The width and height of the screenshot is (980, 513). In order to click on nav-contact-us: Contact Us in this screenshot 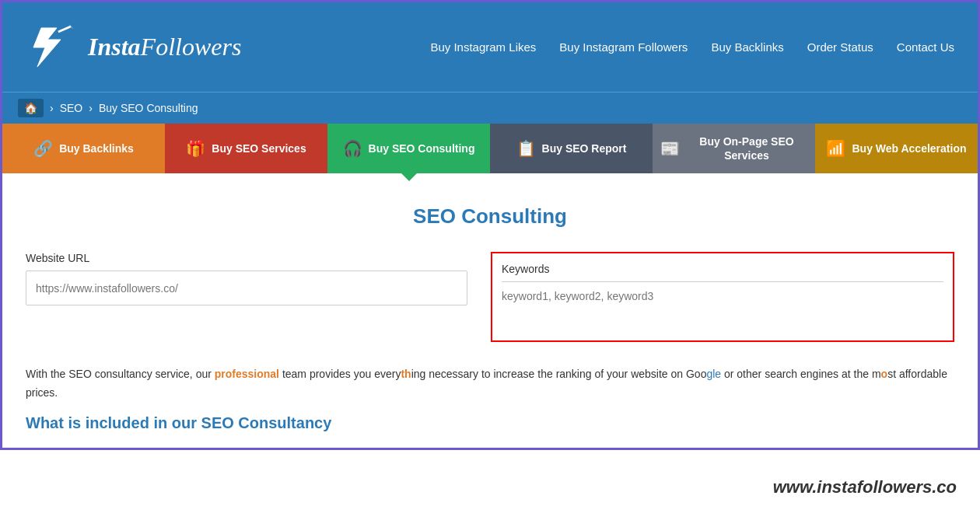, I will do `click(926, 47)`.